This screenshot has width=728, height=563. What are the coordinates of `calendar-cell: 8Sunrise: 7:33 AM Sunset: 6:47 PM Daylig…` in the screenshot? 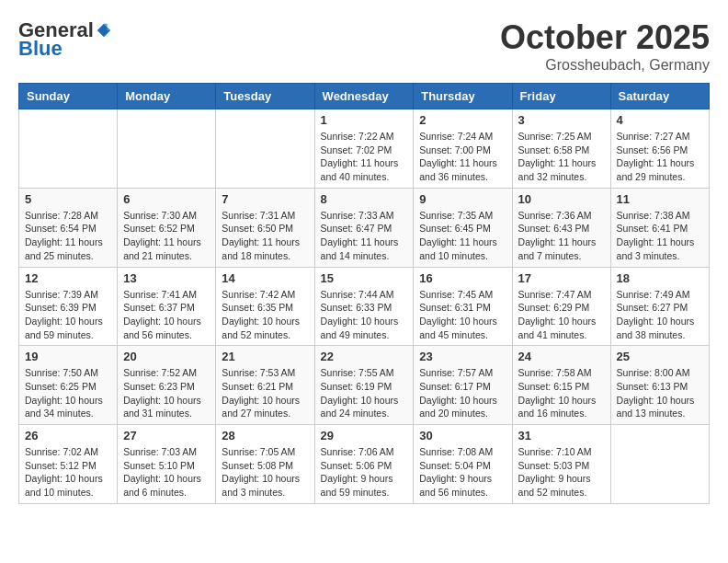 It's located at (364, 227).